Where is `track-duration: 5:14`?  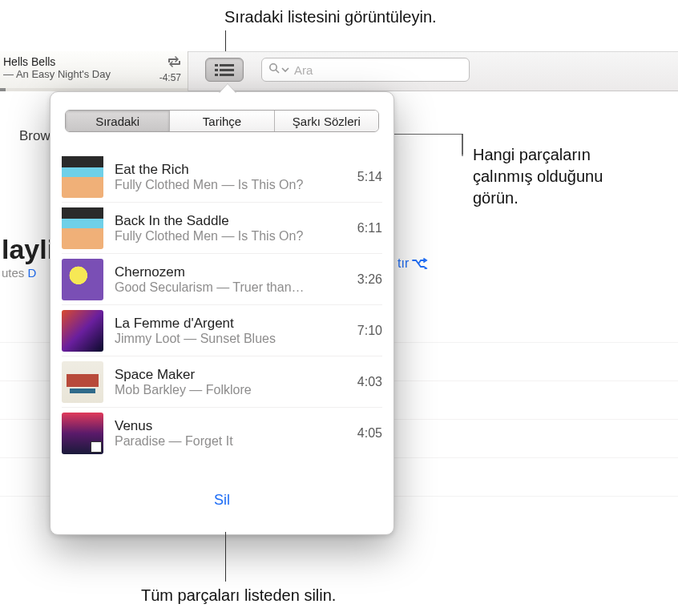
track-duration: 5:14 is located at coordinates (370, 177).